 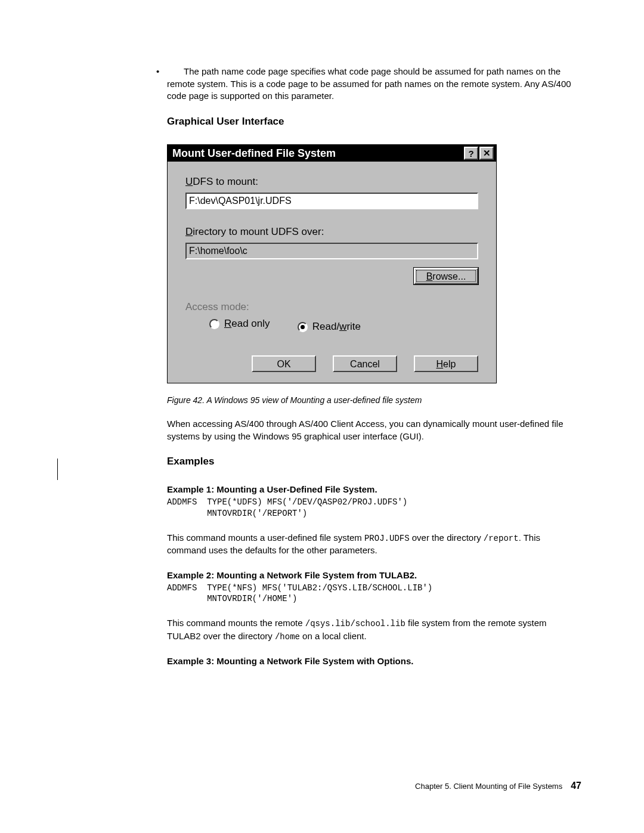 I want to click on access-paragraph: When accessing AS/400 through AS/400 Cli…, so click(x=374, y=431).